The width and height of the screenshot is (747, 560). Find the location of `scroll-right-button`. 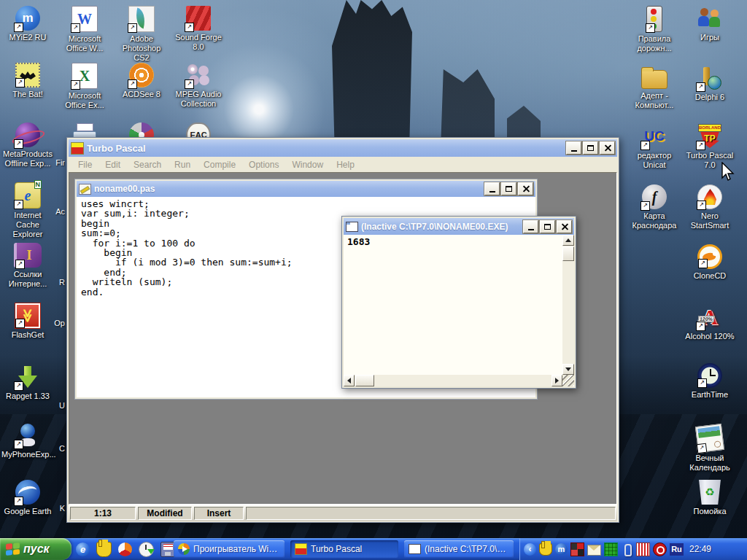

scroll-right-button is located at coordinates (557, 381).